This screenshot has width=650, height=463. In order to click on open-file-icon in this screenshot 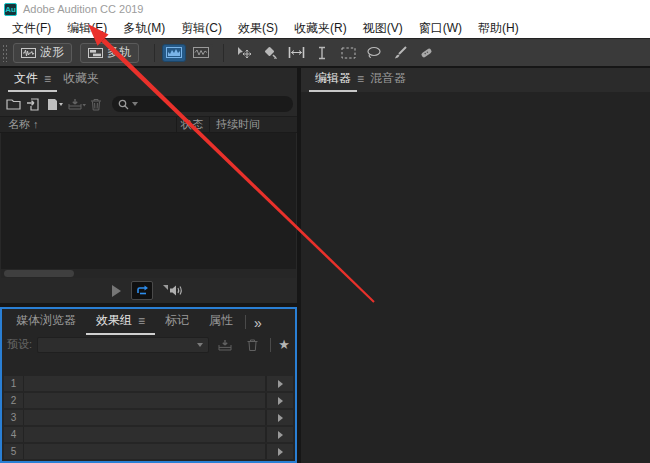, I will do `click(14, 104)`.